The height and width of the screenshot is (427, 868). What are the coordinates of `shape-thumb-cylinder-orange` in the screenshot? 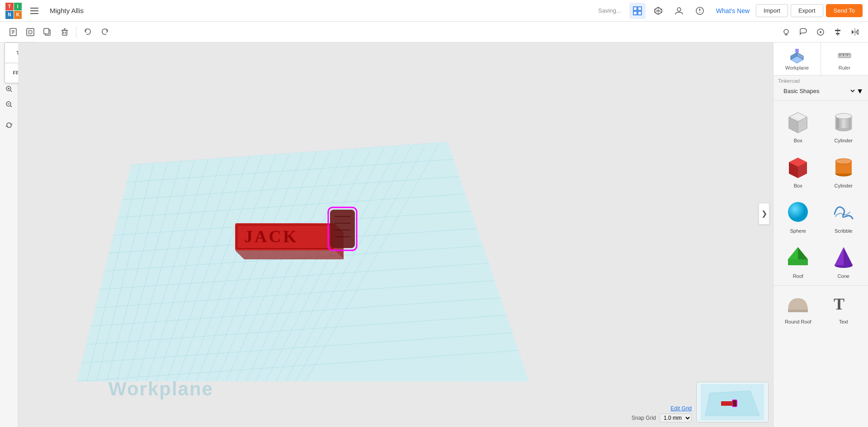 It's located at (844, 167).